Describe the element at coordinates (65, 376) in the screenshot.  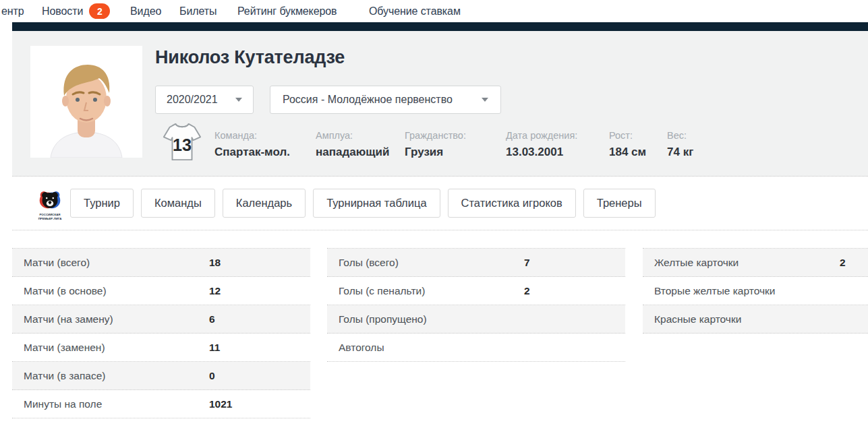
I see `stat-label: Матчи (в запасе)` at that location.